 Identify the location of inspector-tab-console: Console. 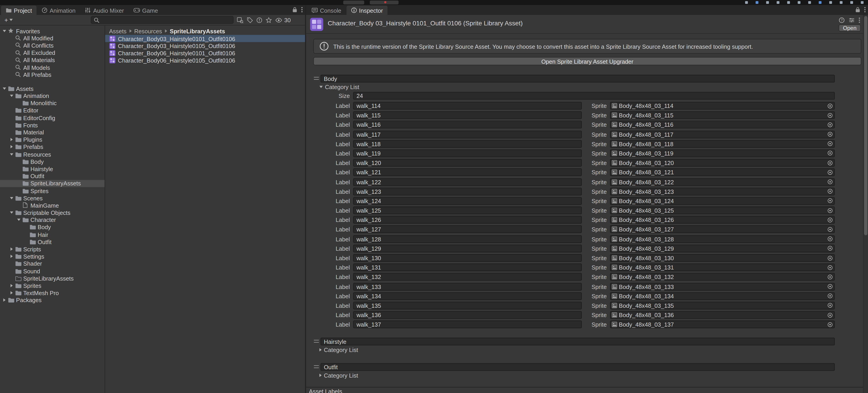
(327, 10).